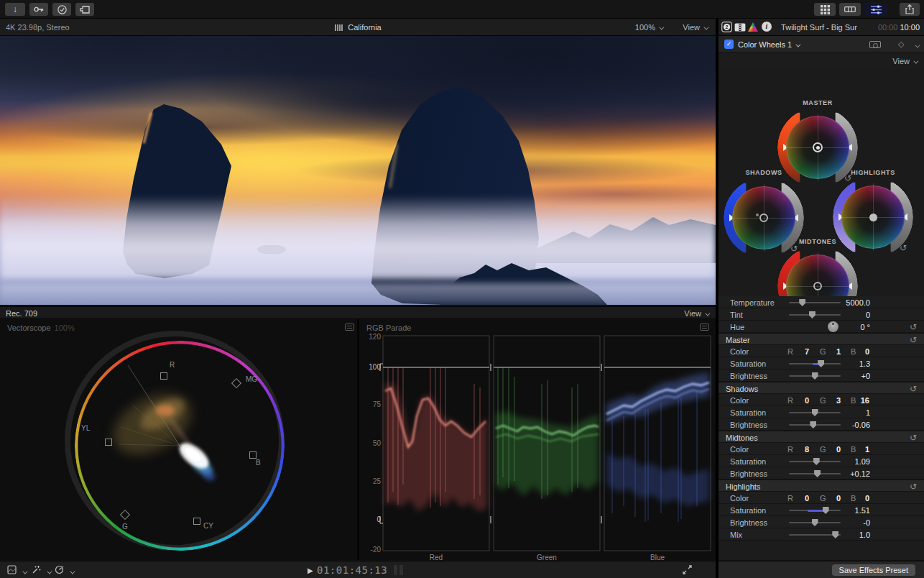 This screenshot has width=924, height=578. What do you see at coordinates (17, 571) in the screenshot?
I see `crop-tool-menu` at bounding box center [17, 571].